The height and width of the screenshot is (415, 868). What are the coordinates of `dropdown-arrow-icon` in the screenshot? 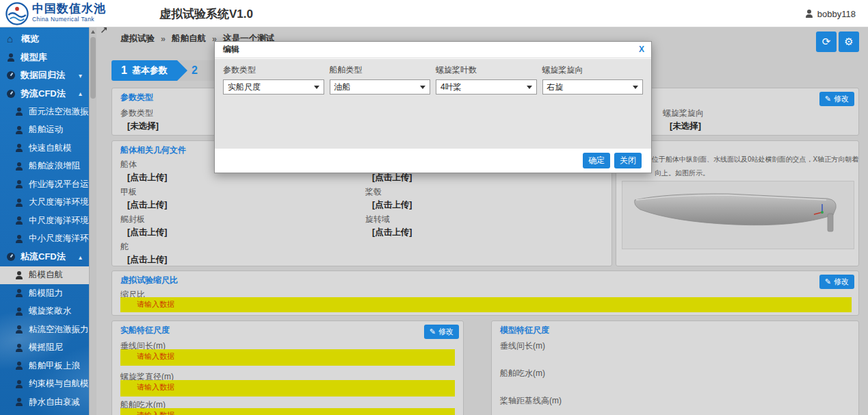 It's located at (635, 88).